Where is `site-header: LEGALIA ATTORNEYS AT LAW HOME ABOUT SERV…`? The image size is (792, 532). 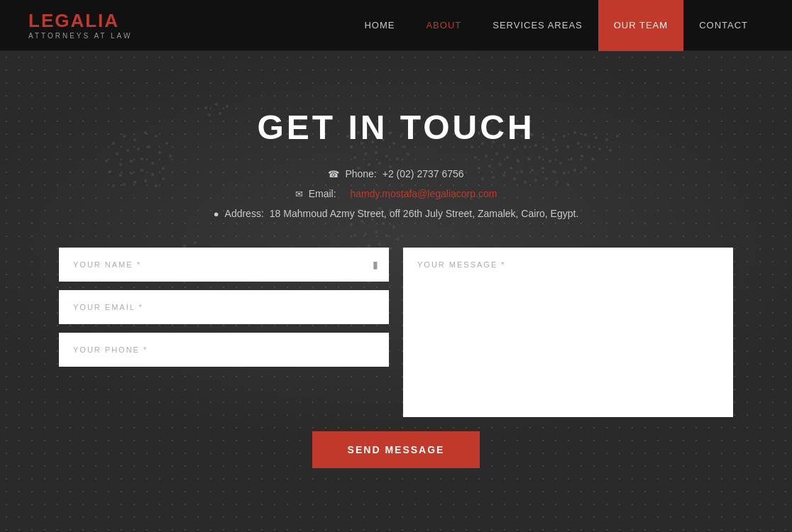 site-header: LEGALIA ATTORNEYS AT LAW HOME ABOUT SERV… is located at coordinates (396, 26).